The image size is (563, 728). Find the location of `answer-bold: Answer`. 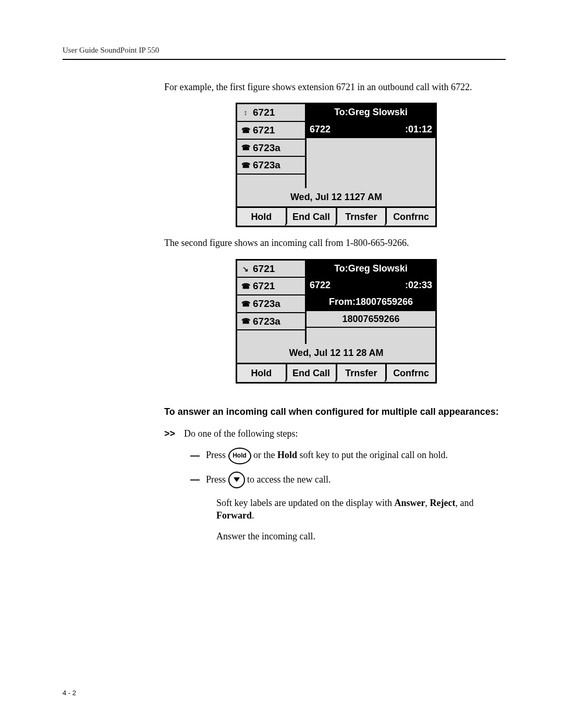

answer-bold: Answer is located at coordinates (410, 503).